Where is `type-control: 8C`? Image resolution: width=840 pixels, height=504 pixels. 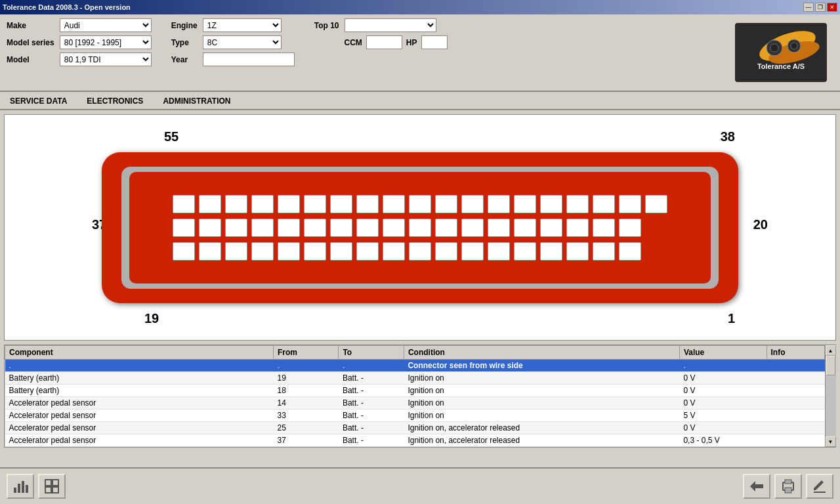 type-control: 8C is located at coordinates (249, 42).